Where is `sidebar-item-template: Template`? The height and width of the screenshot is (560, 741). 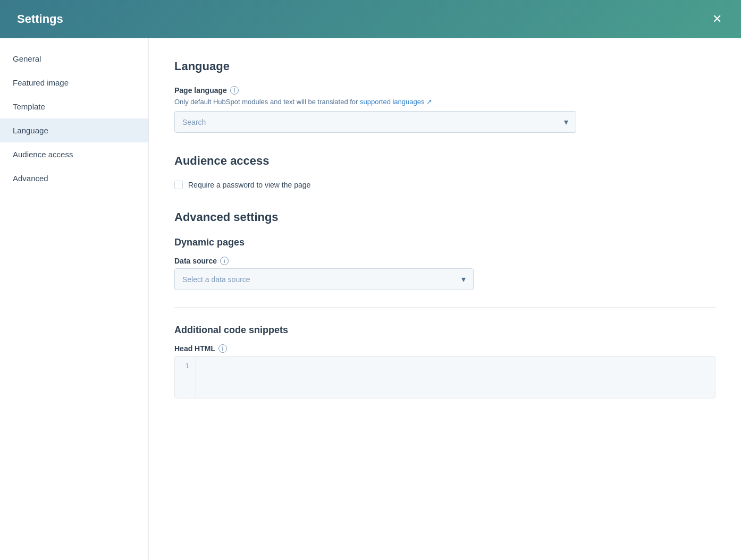
sidebar-item-template: Template is located at coordinates (74, 106).